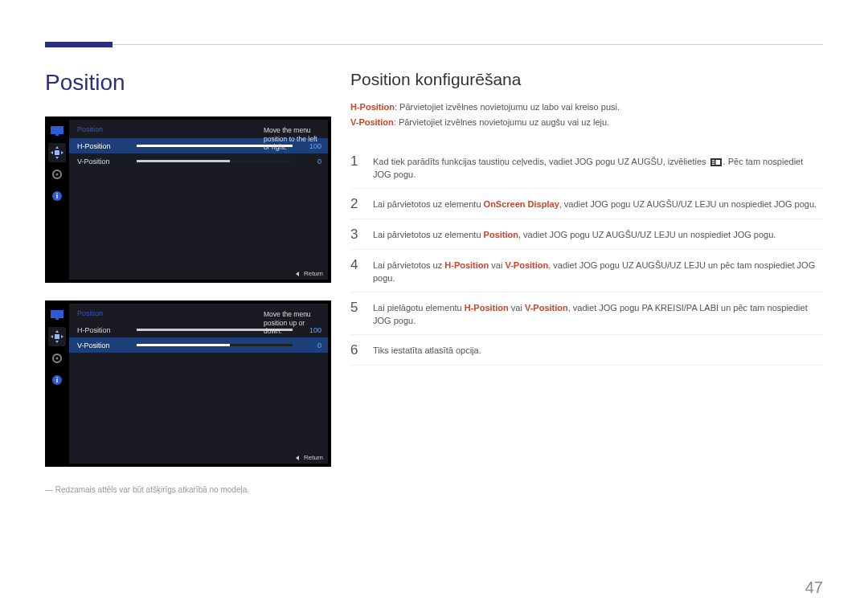 The image size is (868, 613). Describe the element at coordinates (814, 588) in the screenshot. I see `page-number: 47` at that location.